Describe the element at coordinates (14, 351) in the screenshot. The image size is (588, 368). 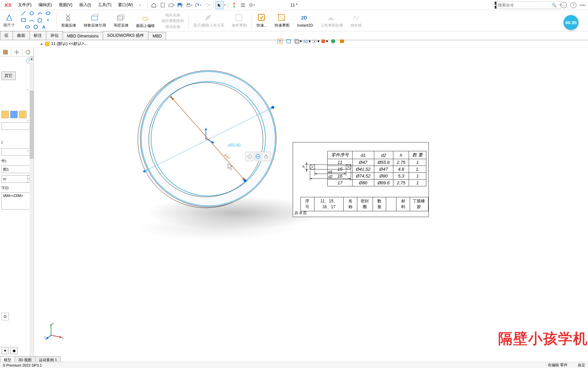
I see `panel-btn-b2: ◆` at that location.